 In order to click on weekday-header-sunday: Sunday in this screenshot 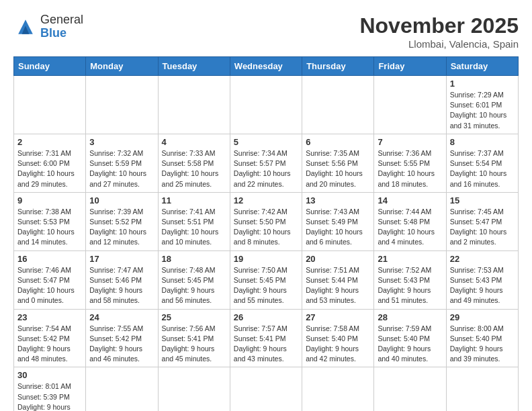, I will do `click(50, 66)`.